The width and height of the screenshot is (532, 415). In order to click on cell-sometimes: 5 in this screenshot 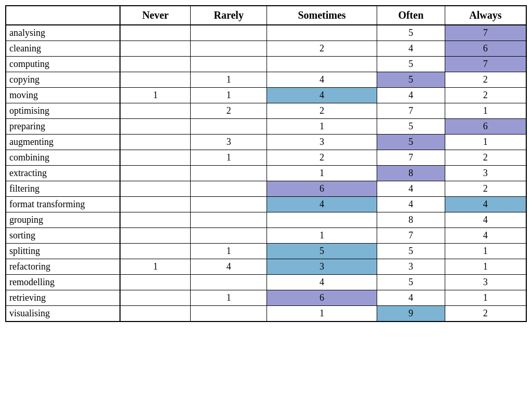, I will do `click(322, 251)`.